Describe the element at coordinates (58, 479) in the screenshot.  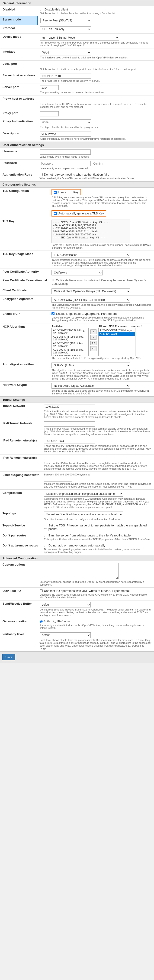
I see `limit-bandwidth-input` at that location.